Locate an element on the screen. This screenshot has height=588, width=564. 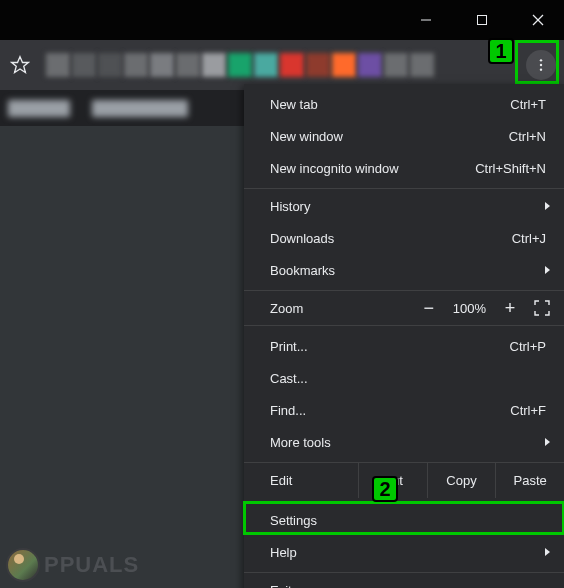
menu-item-edit: Edit Cut Copy Paste is located at coordinates (404, 480).